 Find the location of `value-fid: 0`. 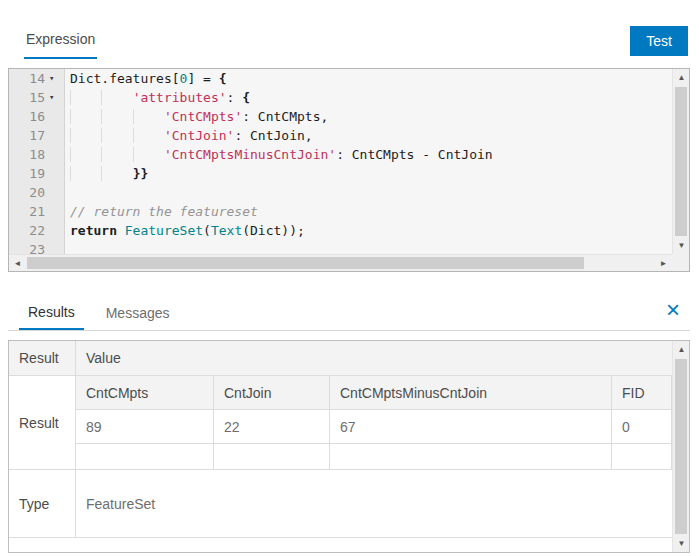

value-fid: 0 is located at coordinates (642, 426).